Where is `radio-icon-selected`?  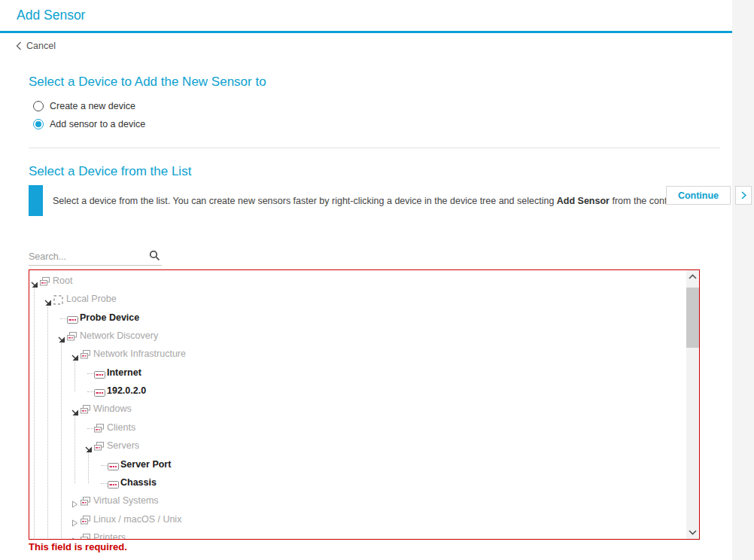
radio-icon-selected is located at coordinates (38, 124).